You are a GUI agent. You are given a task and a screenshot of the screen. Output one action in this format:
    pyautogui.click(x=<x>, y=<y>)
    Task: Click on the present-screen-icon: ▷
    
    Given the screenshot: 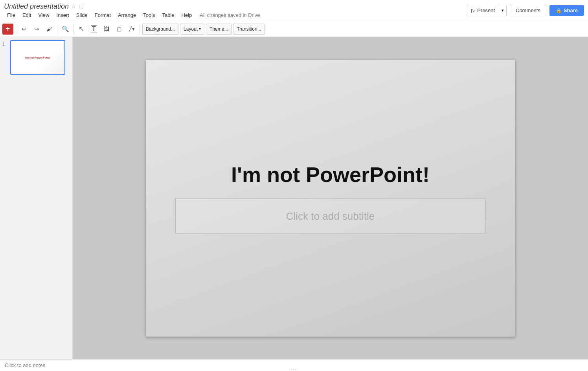 What is the action you would take?
    pyautogui.click(x=473, y=10)
    